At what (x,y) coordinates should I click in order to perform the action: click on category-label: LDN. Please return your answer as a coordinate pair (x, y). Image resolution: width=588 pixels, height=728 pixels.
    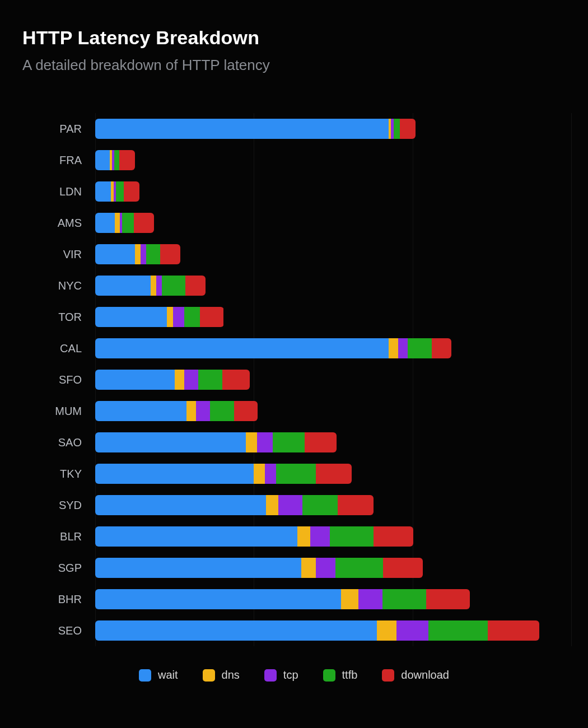
    Looking at the image, I should click on (64, 192).